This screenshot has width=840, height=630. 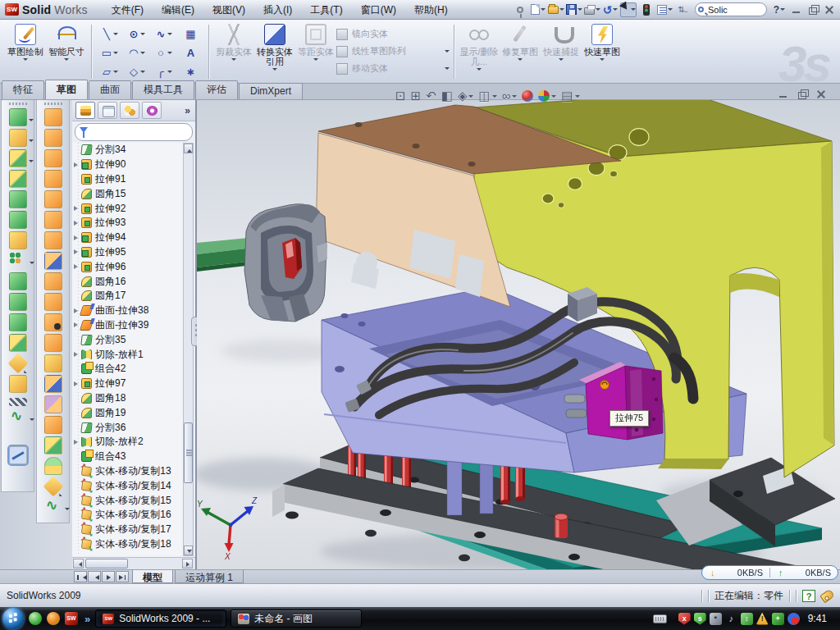 I want to click on rebuild-button, so click(x=646, y=10).